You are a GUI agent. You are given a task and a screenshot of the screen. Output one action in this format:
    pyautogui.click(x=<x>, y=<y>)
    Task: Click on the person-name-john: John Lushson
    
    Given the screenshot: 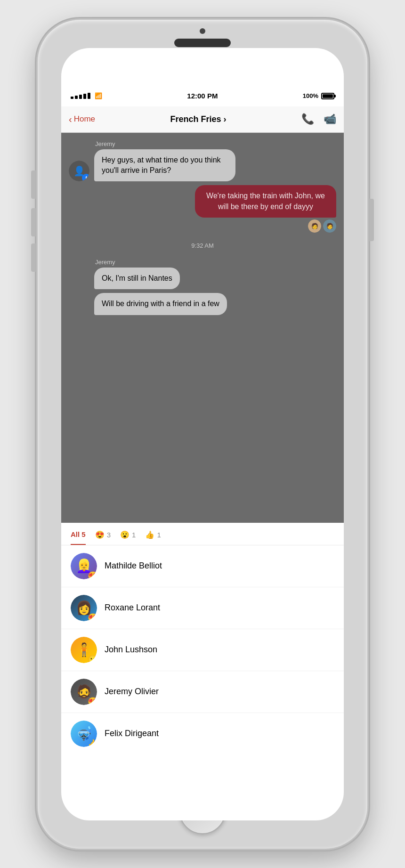 What is the action you would take?
    pyautogui.click(x=131, y=650)
    